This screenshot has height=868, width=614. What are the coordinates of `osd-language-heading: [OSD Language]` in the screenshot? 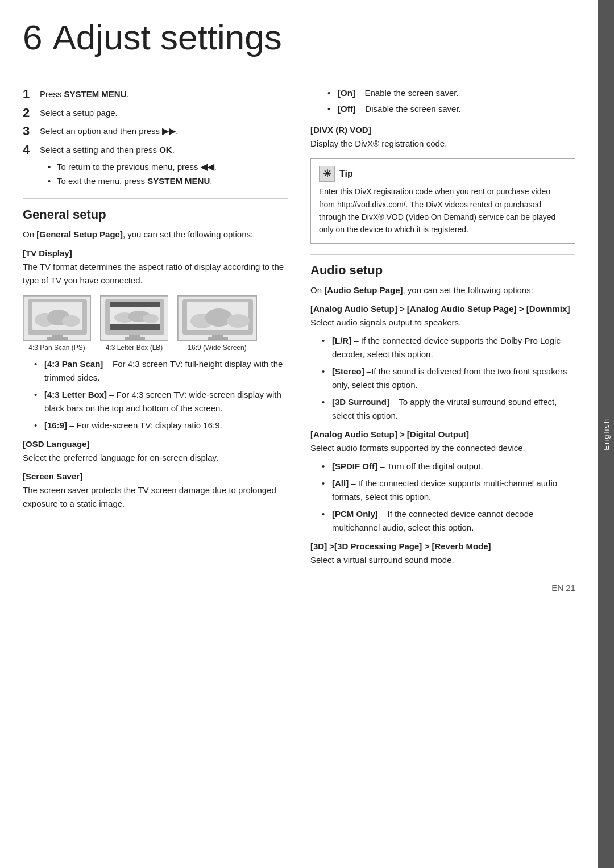 It's located at (155, 444).